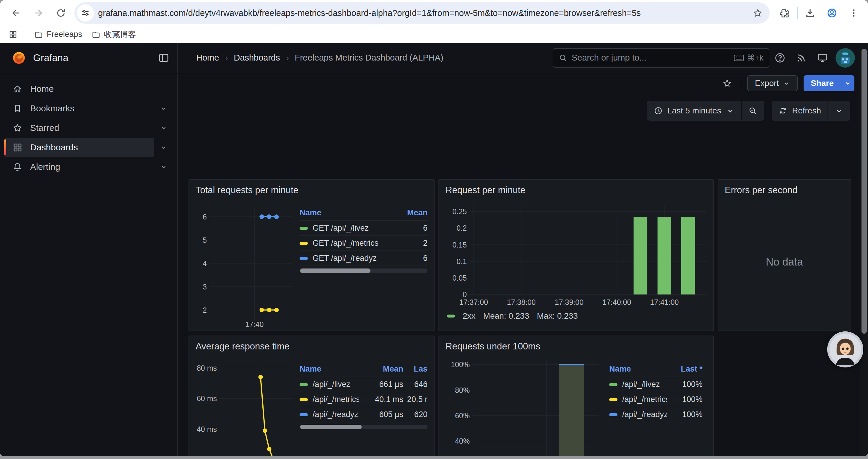  Describe the element at coordinates (460, 278) in the screenshot. I see `svg-text: 0.05` at that location.